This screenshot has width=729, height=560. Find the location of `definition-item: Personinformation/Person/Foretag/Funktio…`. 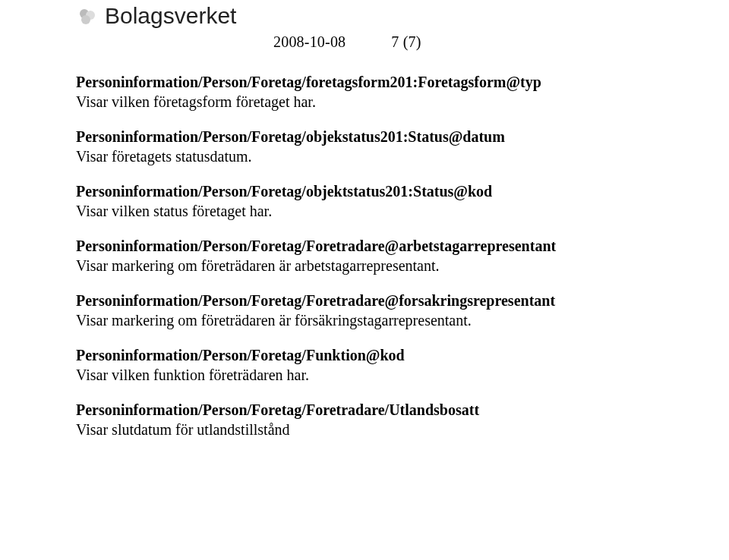

definition-item: Personinformation/Person/Foretag/Funktio… is located at coordinates (372, 365).